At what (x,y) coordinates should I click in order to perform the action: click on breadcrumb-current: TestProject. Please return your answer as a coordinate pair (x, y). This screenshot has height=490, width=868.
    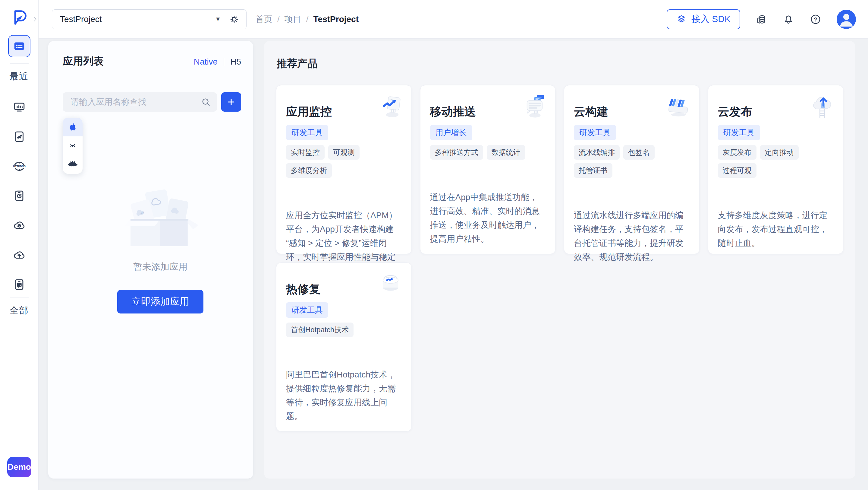
    Looking at the image, I should click on (336, 20).